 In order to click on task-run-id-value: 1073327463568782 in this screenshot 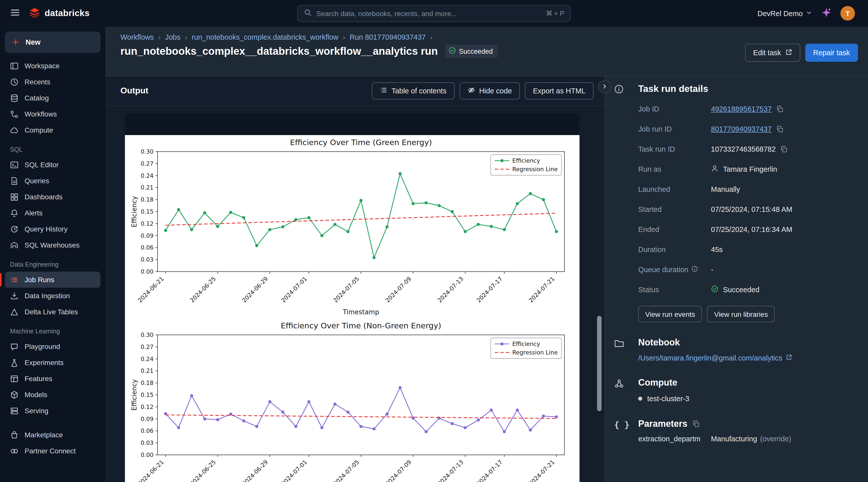, I will do `click(743, 149)`.